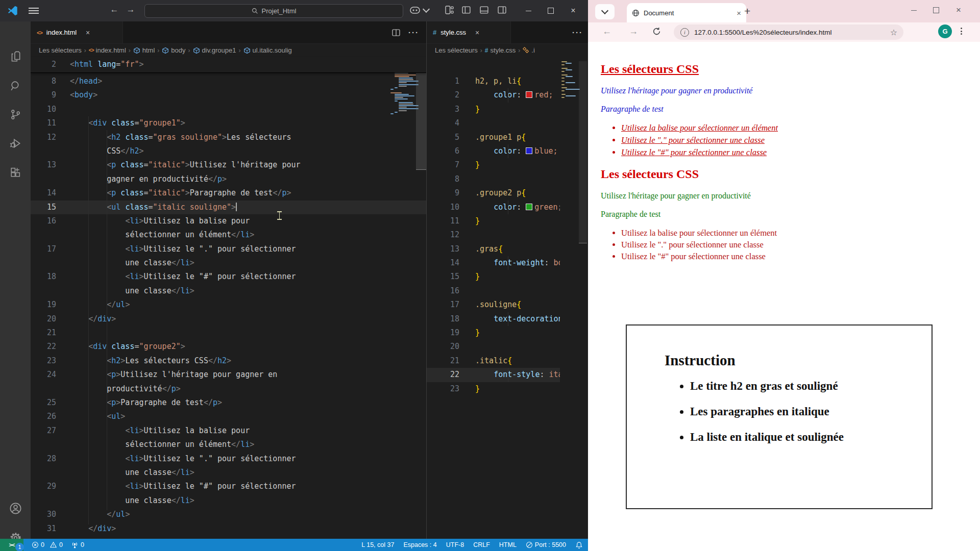 The image size is (980, 551). What do you see at coordinates (229, 193) in the screenshot?
I see `code-line-14: 14 <p class="italic">Paragraphe de test<…` at bounding box center [229, 193].